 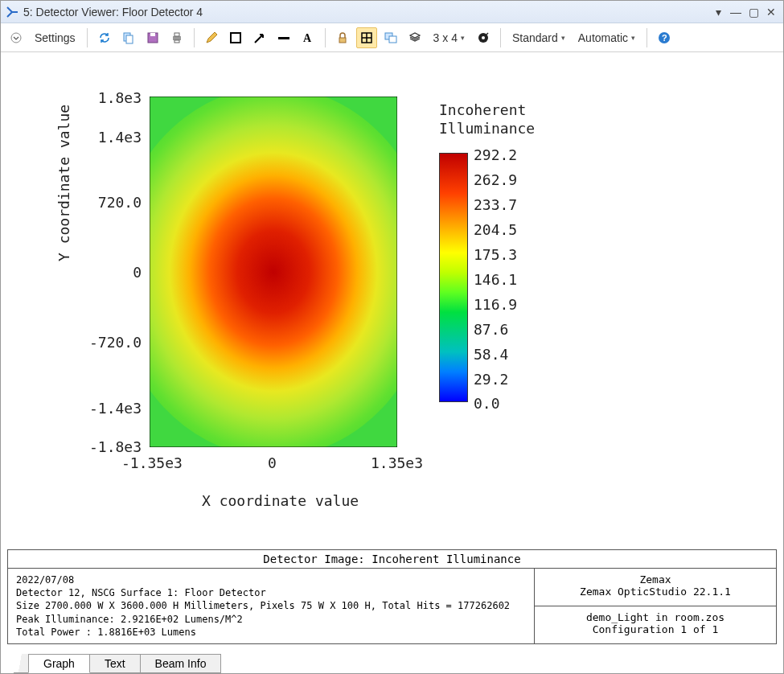 I want to click on save-button, so click(x=153, y=38).